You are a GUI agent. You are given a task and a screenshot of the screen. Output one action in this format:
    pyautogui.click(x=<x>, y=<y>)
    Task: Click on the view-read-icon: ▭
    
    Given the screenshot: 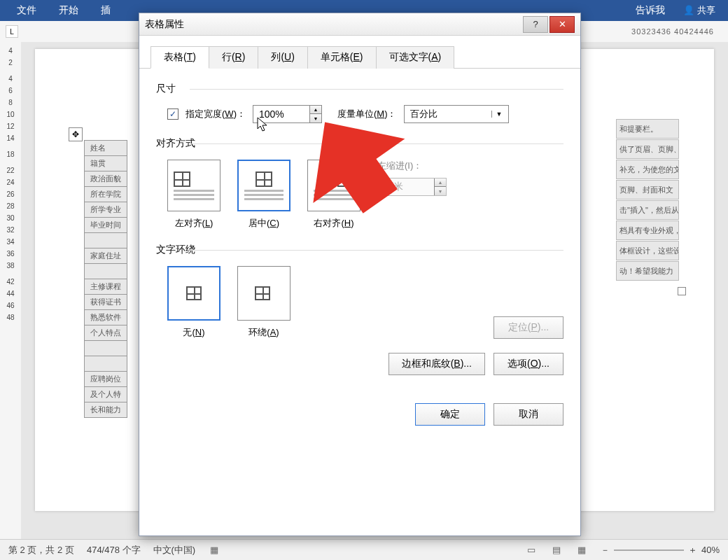 What is the action you would take?
    pyautogui.click(x=531, y=550)
    